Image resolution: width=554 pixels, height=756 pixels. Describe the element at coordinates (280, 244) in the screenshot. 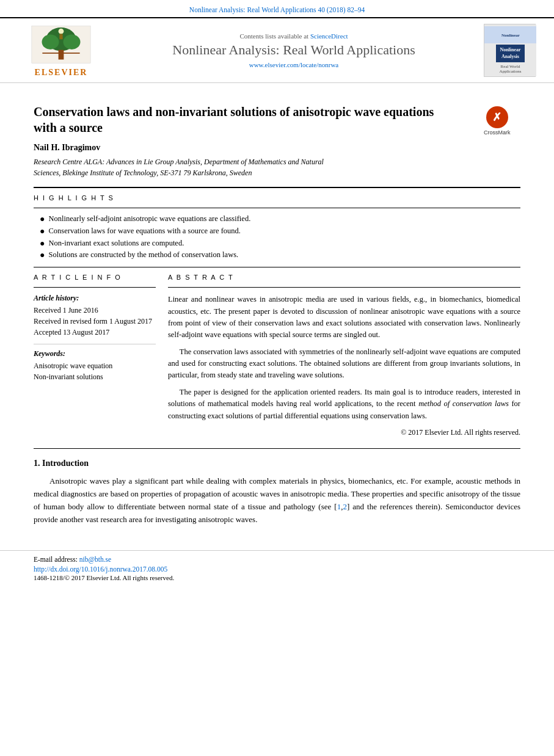

I see `highlight-item-3: ●Non-invariant exact solutions are compu…` at that location.